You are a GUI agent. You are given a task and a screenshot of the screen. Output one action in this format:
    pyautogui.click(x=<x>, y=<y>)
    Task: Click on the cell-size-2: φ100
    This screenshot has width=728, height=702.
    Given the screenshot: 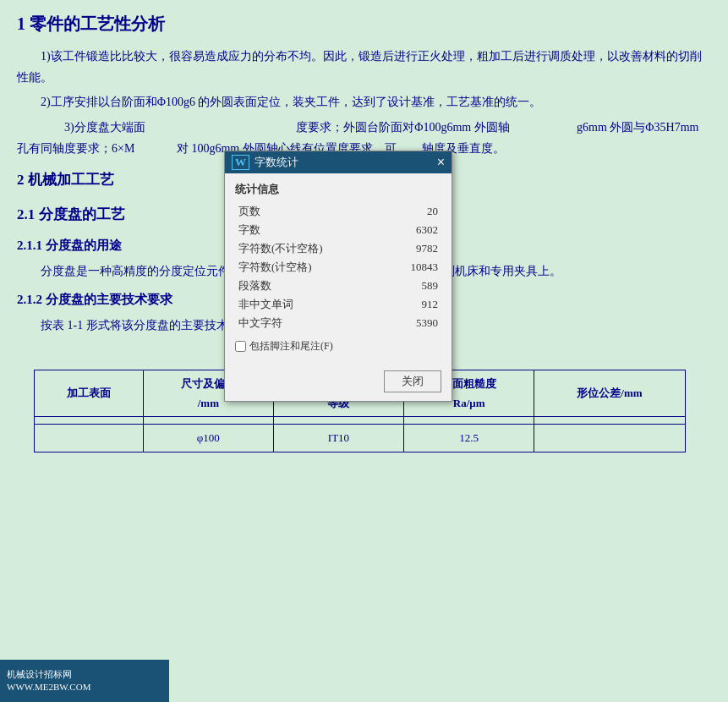 What is the action you would take?
    pyautogui.click(x=208, y=438)
    